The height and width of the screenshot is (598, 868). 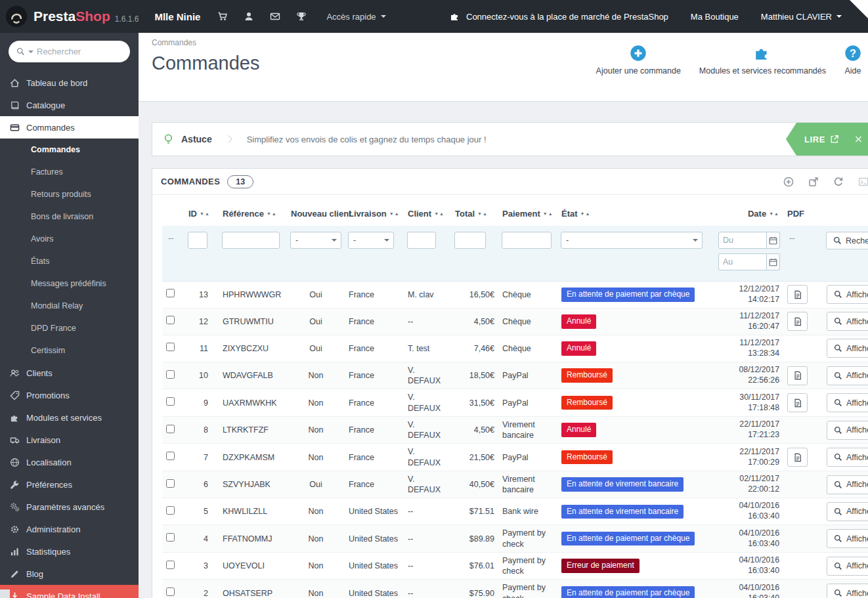 What do you see at coordinates (374, 214) in the screenshot?
I see `column-header-delivery: Livraison▼▲` at bounding box center [374, 214].